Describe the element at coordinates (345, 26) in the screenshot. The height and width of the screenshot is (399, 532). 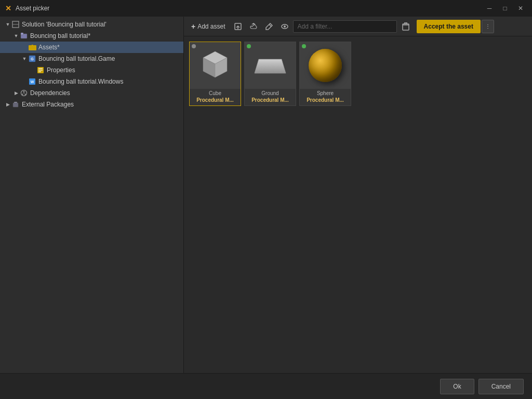
I see `filter-input` at that location.